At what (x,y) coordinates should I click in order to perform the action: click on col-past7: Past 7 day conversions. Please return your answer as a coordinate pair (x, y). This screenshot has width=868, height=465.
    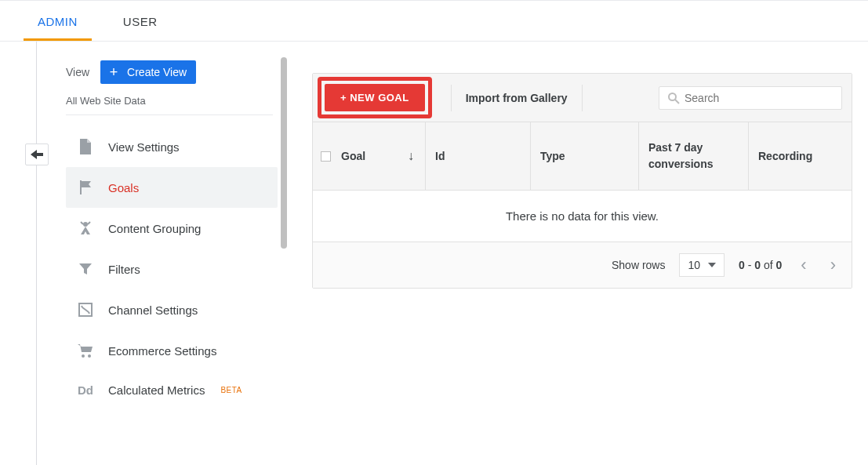
    Looking at the image, I should click on (694, 156).